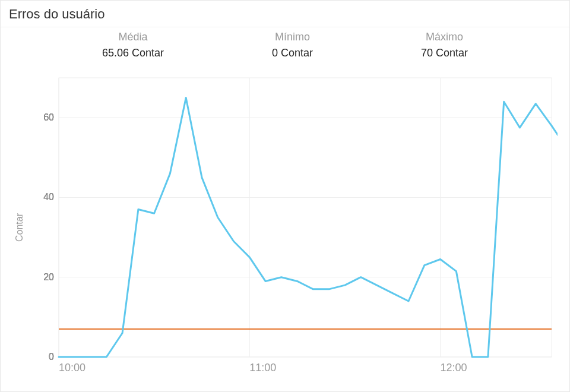 The image size is (570, 392). I want to click on stat-avg-number: 65.06, so click(115, 53).